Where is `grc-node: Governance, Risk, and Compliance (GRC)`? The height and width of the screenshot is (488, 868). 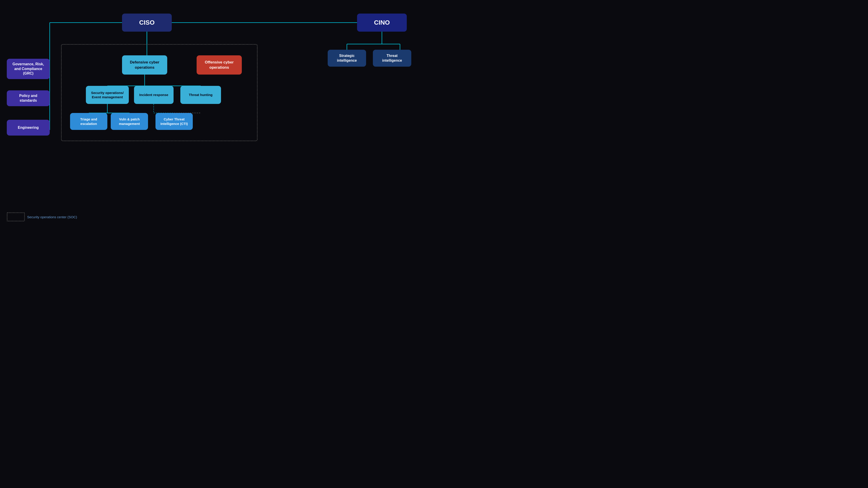 grc-node: Governance, Risk, and Compliance (GRC) is located at coordinates (28, 69).